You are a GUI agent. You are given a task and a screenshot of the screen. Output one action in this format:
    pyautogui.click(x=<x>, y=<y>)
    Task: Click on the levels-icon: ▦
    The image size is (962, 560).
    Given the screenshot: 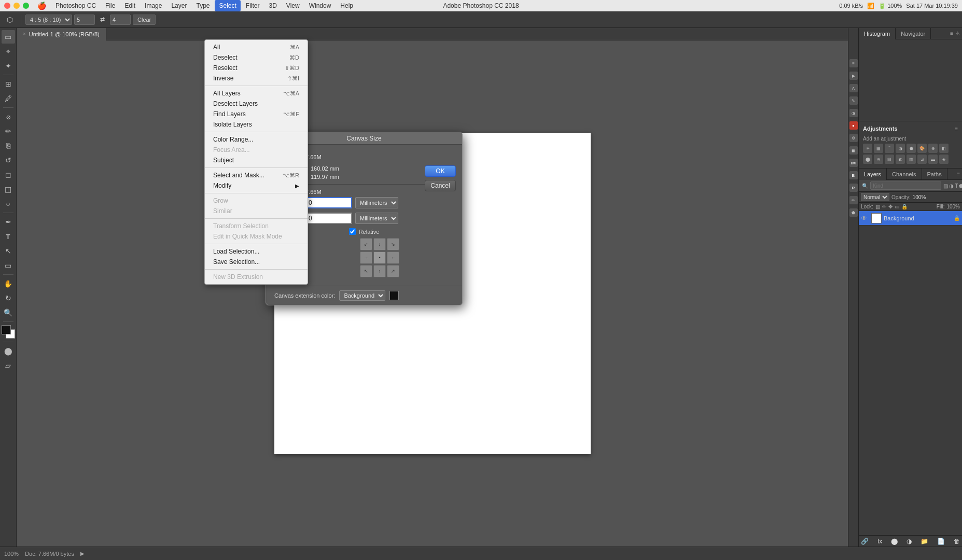 What is the action you would take?
    pyautogui.click(x=879, y=148)
    